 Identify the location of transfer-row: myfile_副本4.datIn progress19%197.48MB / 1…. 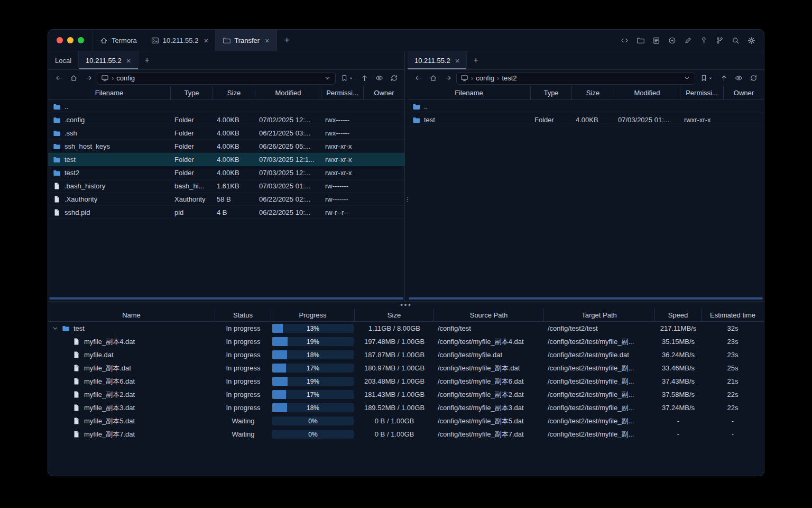
(406, 342).